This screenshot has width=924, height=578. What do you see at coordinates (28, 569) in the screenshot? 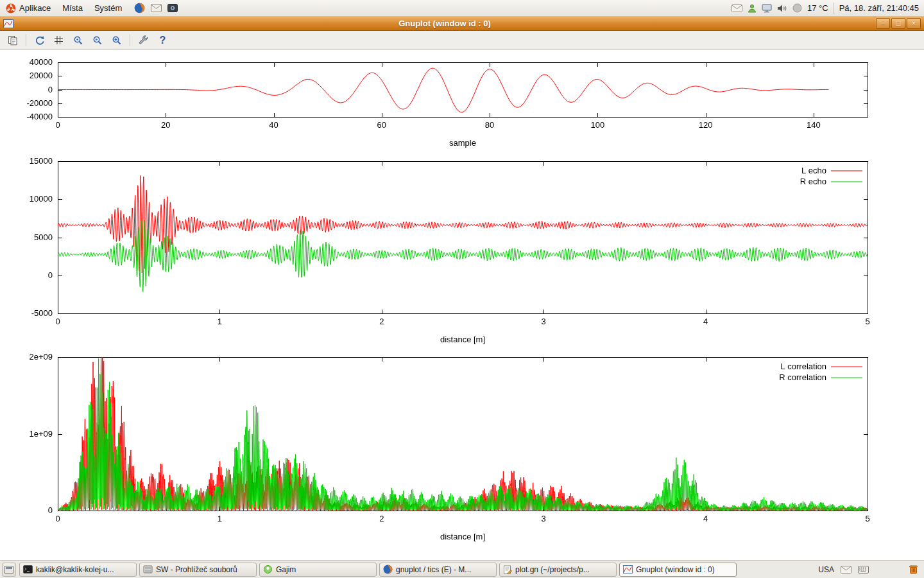
I see `terminal-icon` at bounding box center [28, 569].